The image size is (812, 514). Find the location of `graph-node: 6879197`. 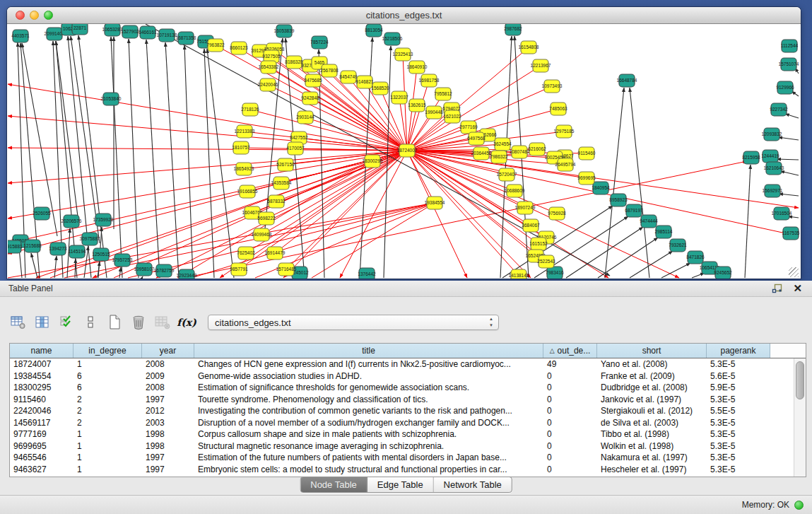

graph-node: 6879197 is located at coordinates (634, 211).